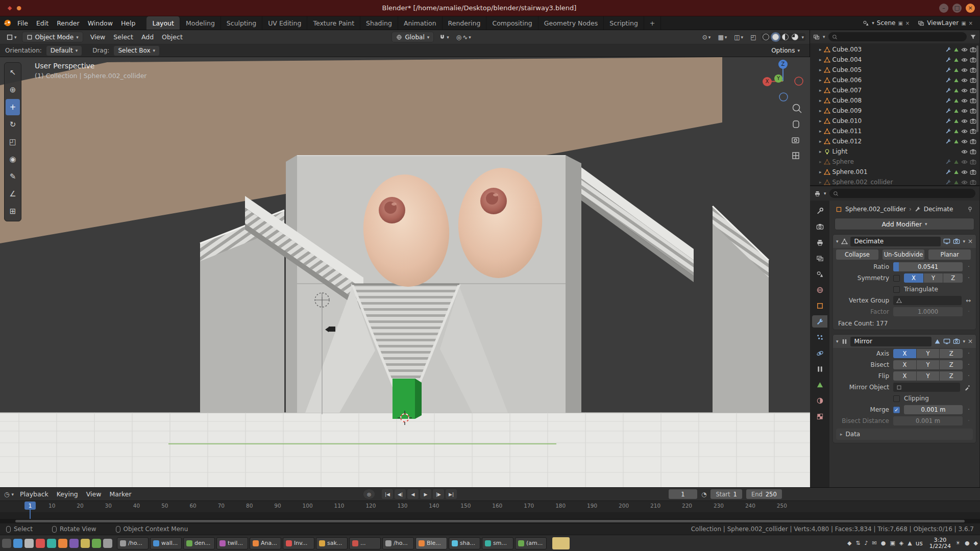 The width and height of the screenshot is (980, 551). I want to click on overlays-dropdown: ◫▾, so click(739, 37).